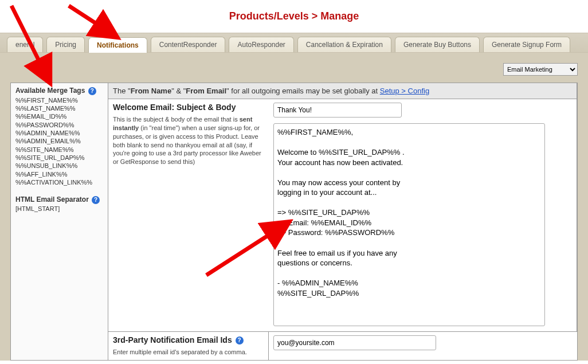  Describe the element at coordinates (60, 141) in the screenshot. I see `merge-tag: %%ADMIN_EMAIL%%` at that location.